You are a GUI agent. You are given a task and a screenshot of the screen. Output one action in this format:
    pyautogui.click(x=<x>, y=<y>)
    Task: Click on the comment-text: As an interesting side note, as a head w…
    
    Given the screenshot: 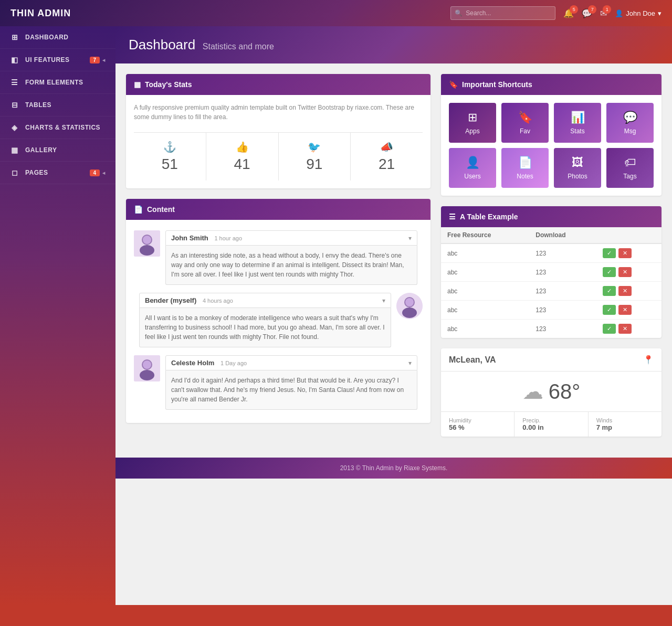 What is the action you would take?
    pyautogui.click(x=291, y=266)
    